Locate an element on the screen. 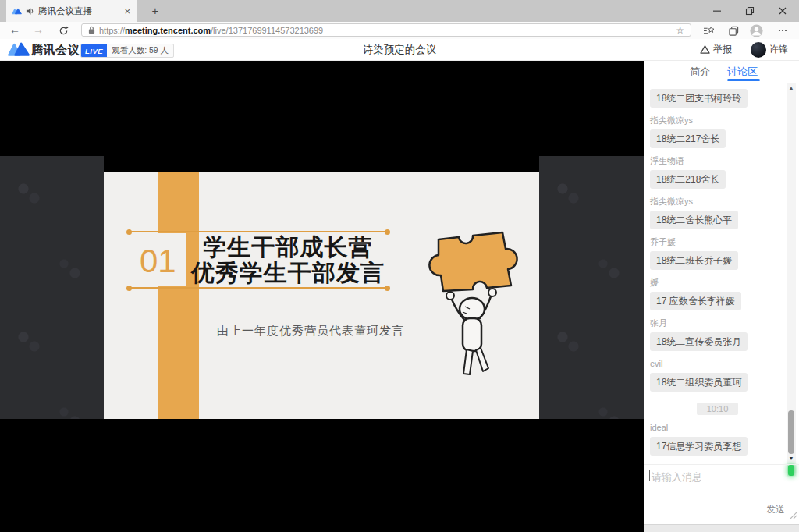  resize-handle-icon is located at coordinates (793, 515).